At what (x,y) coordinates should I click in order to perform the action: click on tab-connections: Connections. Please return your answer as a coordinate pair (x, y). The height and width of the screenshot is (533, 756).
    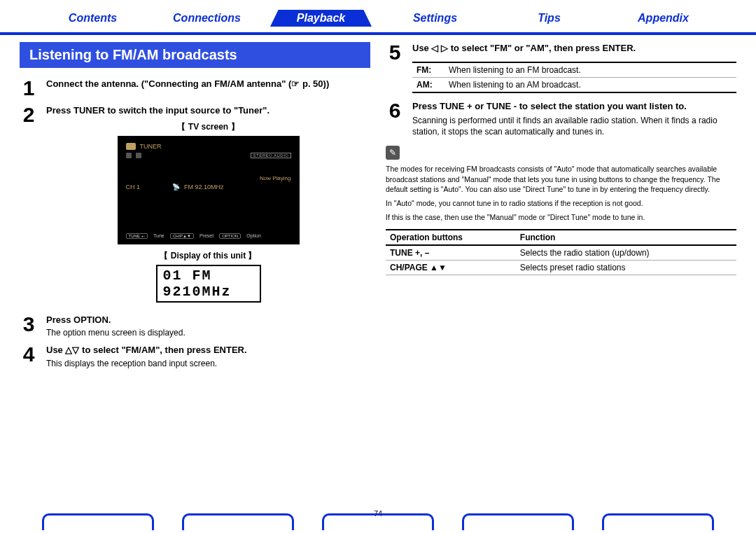
    Looking at the image, I should click on (207, 18).